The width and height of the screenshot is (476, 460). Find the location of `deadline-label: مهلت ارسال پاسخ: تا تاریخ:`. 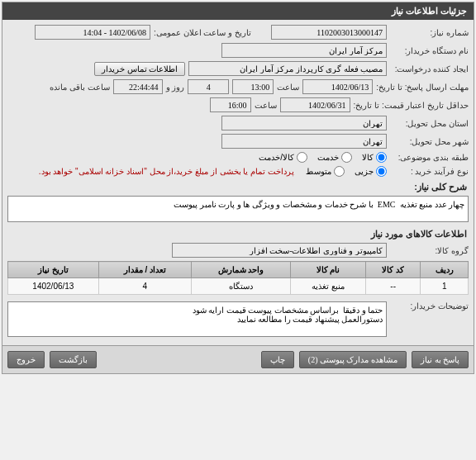

deadline-label: مهلت ارسال پاسخ: تا تاریخ: is located at coordinates (422, 88).